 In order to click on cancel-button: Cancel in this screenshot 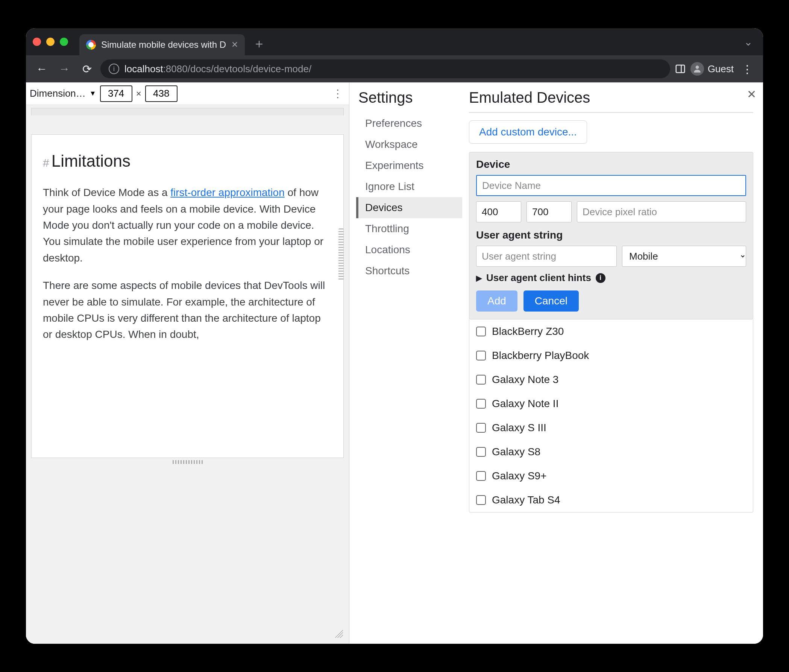, I will do `click(551, 301)`.